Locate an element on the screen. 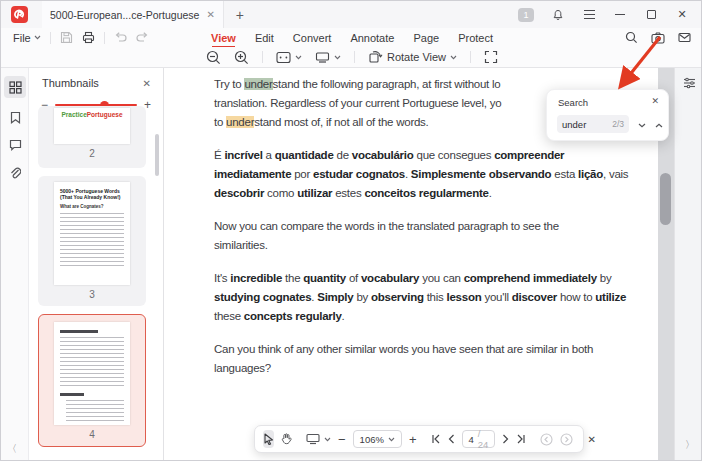 This screenshot has width=702, height=461. thumbnail-page-4-selected: 4 is located at coordinates (92, 380).